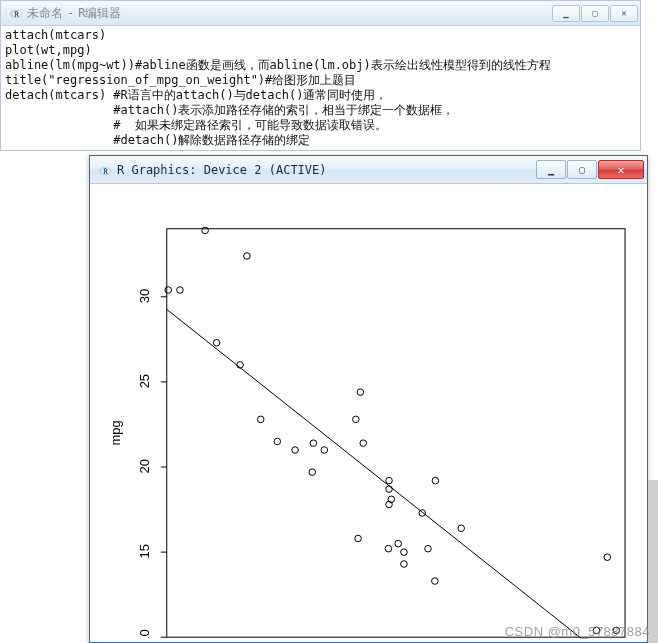 Image resolution: width=658 pixels, height=643 pixels. What do you see at coordinates (320, 140) in the screenshot?
I see `code-line: #detach()解除数据路径存储的绑定` at bounding box center [320, 140].